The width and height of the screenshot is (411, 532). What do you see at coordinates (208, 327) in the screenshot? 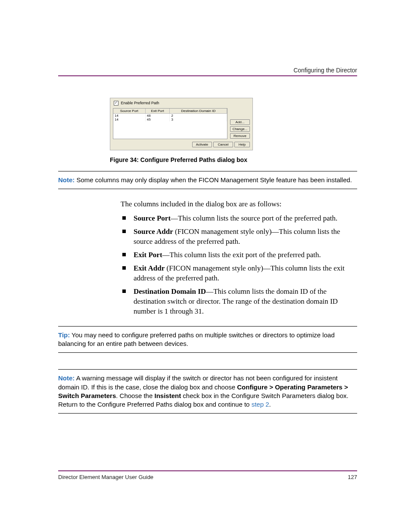
I see `tip-rule-top` at bounding box center [208, 327].